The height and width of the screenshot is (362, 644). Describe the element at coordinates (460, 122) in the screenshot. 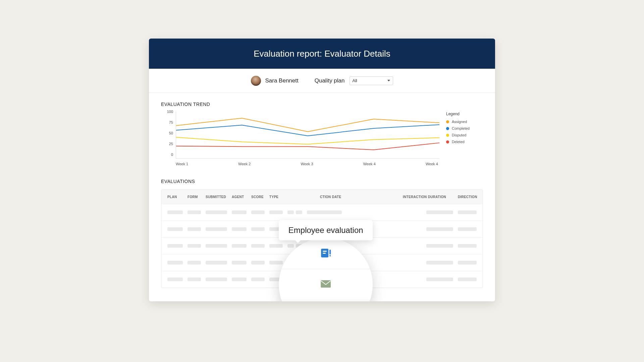

I see `legend-label: Assigned` at that location.